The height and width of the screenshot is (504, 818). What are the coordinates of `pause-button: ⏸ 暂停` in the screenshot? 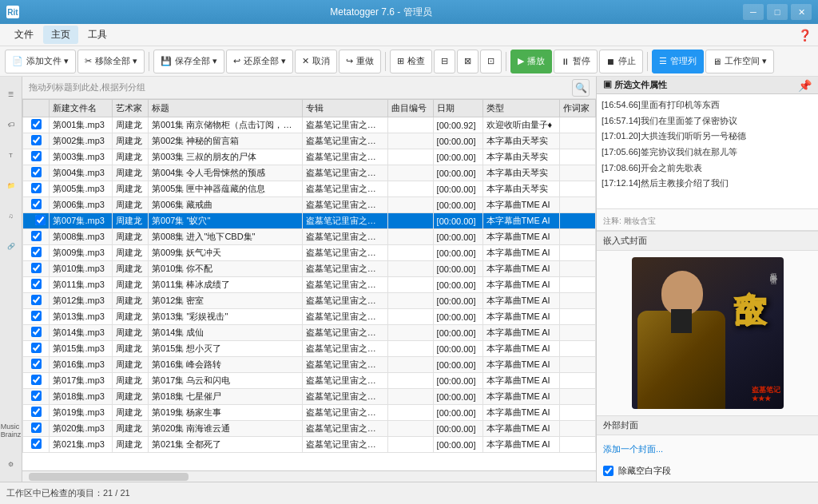 It's located at (575, 62).